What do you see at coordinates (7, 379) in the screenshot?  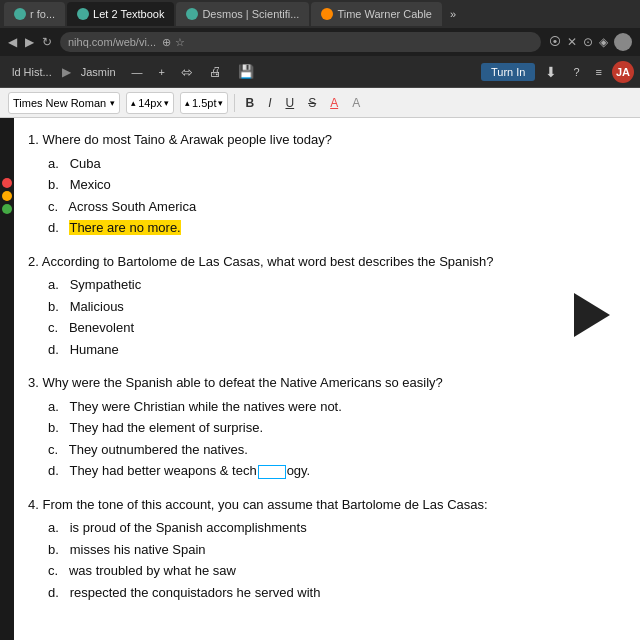 I see `left-sidebar` at bounding box center [7, 379].